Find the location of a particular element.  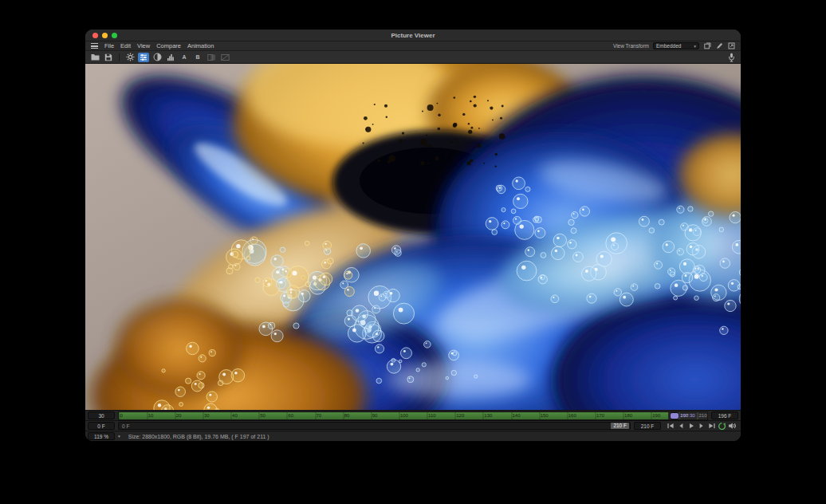

zoom-dropdown-arrow-icon: ▾ is located at coordinates (120, 436).